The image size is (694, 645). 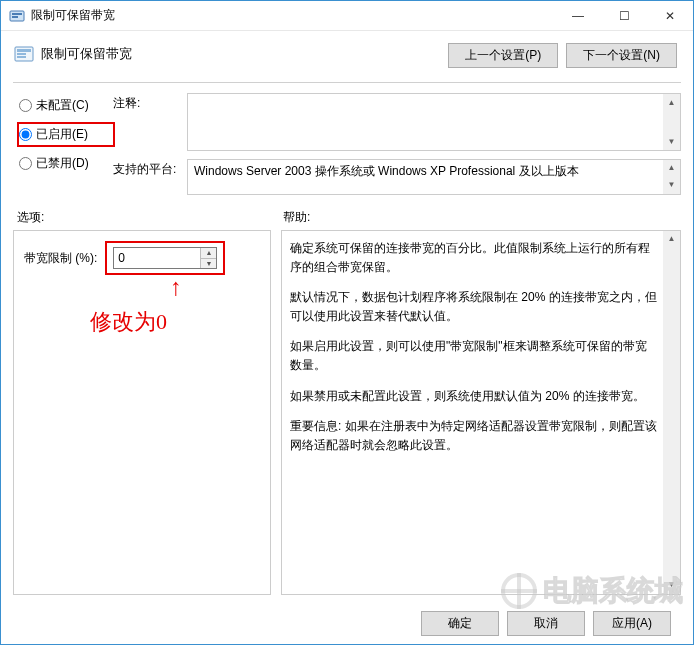 I want to click on help-paragraph: 确定系统可保留的连接带宽的百分比。此值限制系统上运行的所有程序的组合带宽保留。, so click(x=474, y=258).